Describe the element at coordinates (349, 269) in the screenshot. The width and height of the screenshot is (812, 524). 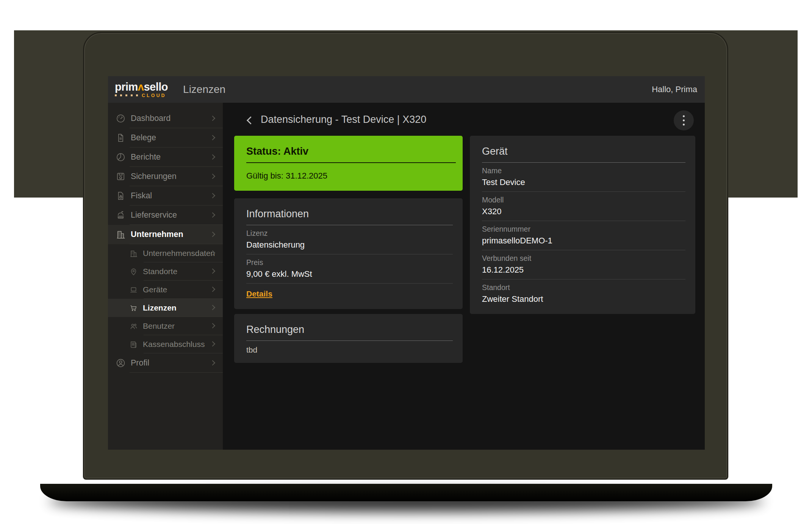
I see `field-preis: Preis 9,00 € exkl. MwSt` at that location.